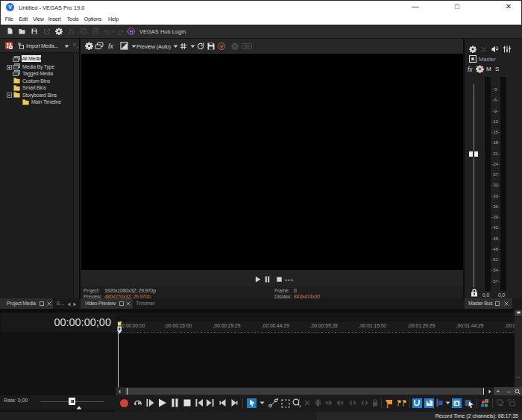  Describe the element at coordinates (457, 403) in the screenshot. I see `svg-text: a` at that location.